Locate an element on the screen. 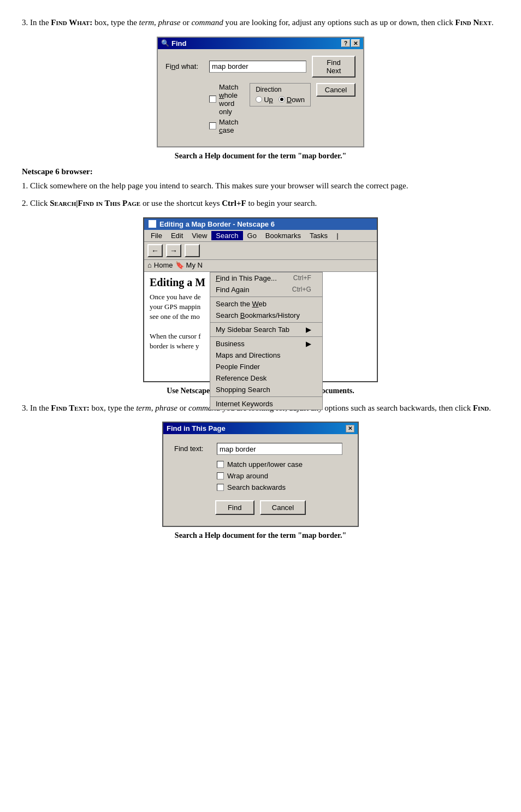 This screenshot has height=812, width=521. dd-business: Business ▶ is located at coordinates (267, 344).